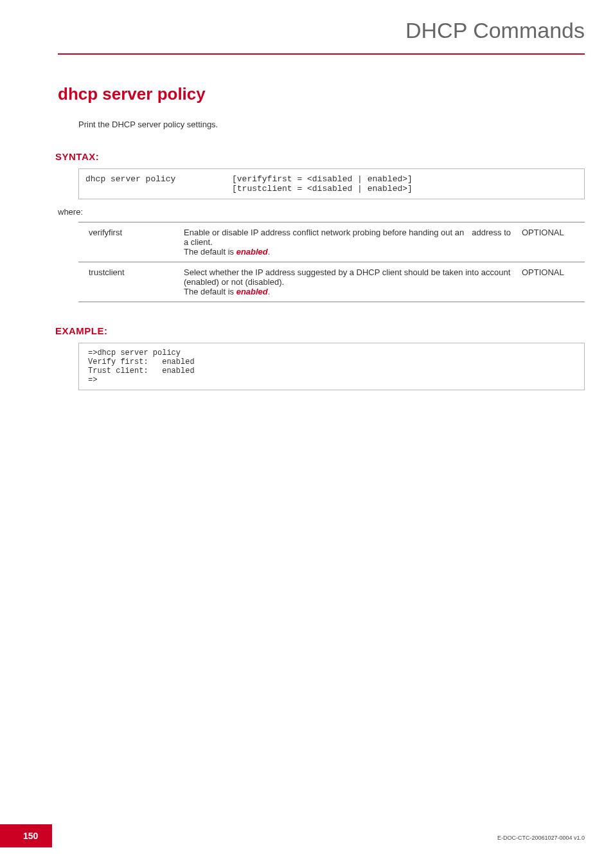 The width and height of the screenshot is (613, 868). I want to click on example-box: =>dhcp server policy Verify first: enabl…, so click(332, 366).